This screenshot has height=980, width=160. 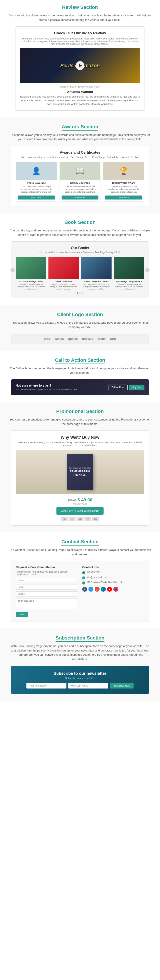 I want to click on address-icon: 📍, so click(x=84, y=583).